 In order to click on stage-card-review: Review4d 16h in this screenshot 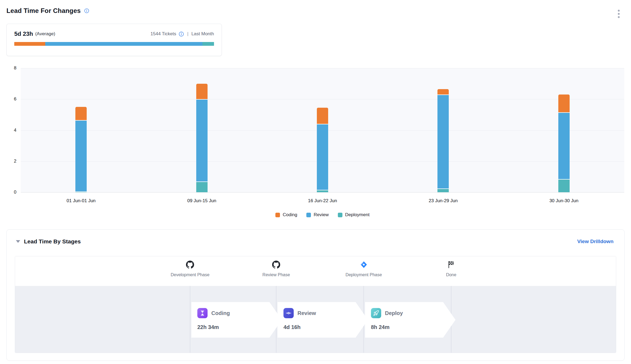, I will do `click(323, 320)`.